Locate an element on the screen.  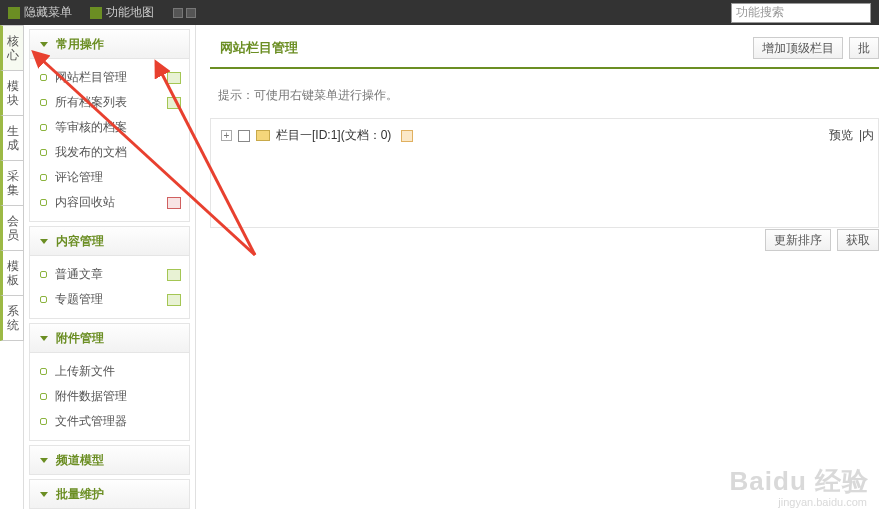
hint-text: 提示：可使用右键菜单进行操作。 is located at coordinates (544, 94).